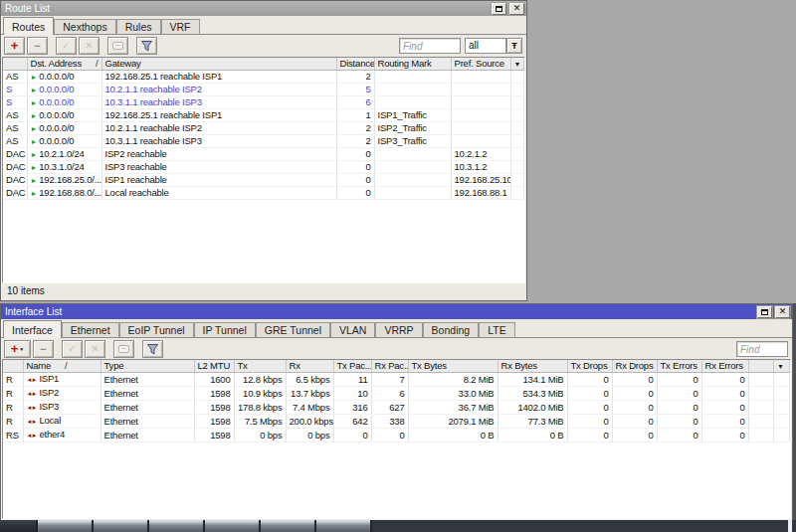 The image size is (796, 532). I want to click on interface-list-tab: GRE Tunnel, so click(293, 330).